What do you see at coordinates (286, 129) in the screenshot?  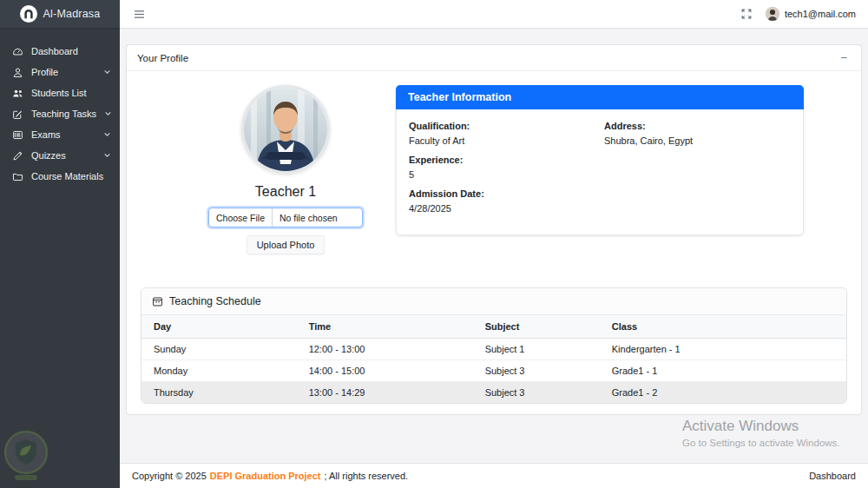 I see `teacher-photo` at bounding box center [286, 129].